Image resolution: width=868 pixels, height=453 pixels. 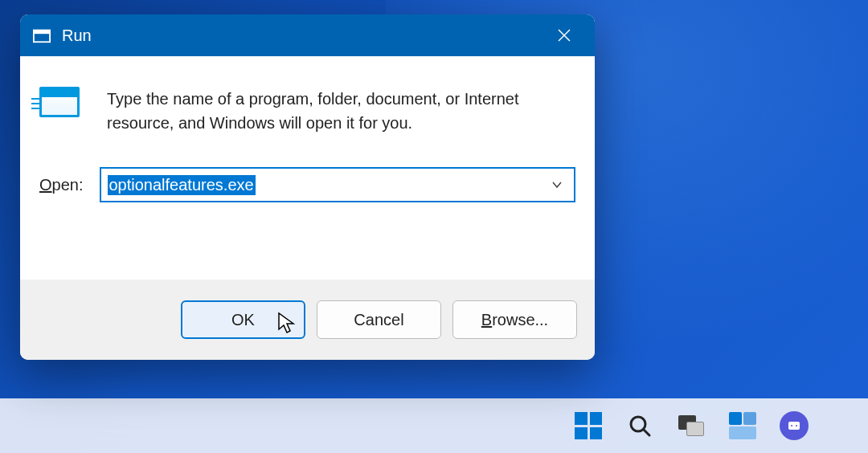 What do you see at coordinates (63, 107) in the screenshot?
I see `run-dialog-icon` at bounding box center [63, 107].